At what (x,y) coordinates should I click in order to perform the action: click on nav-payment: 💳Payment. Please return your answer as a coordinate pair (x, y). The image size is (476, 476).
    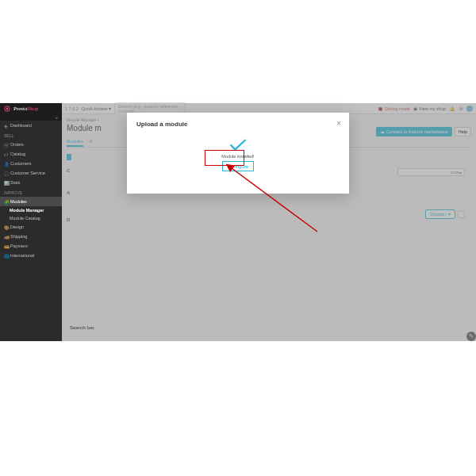
    Looking at the image, I should click on (31, 246).